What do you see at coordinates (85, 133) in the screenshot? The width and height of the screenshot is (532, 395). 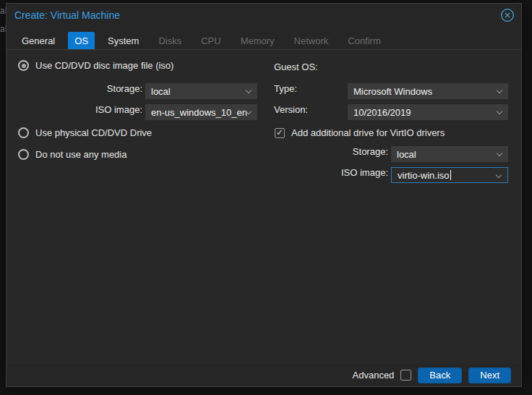 I see `radio-row-physical-drive: Use physical CD/DVD Drive` at bounding box center [85, 133].